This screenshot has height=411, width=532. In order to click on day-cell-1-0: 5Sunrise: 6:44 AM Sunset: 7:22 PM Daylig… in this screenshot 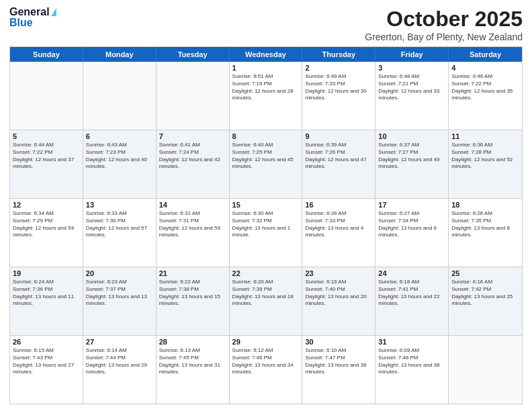, I will do `click(47, 164)`.